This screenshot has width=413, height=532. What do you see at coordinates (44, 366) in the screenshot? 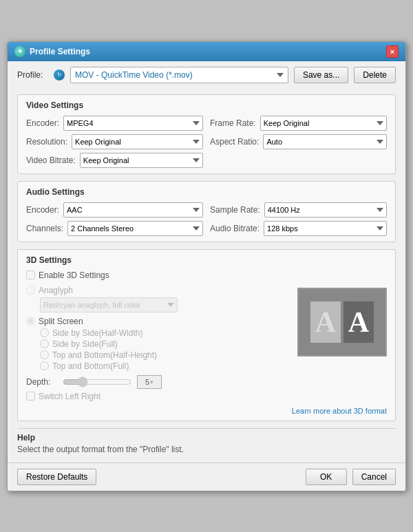
I see `top-bottom-full-radio` at bounding box center [44, 366].